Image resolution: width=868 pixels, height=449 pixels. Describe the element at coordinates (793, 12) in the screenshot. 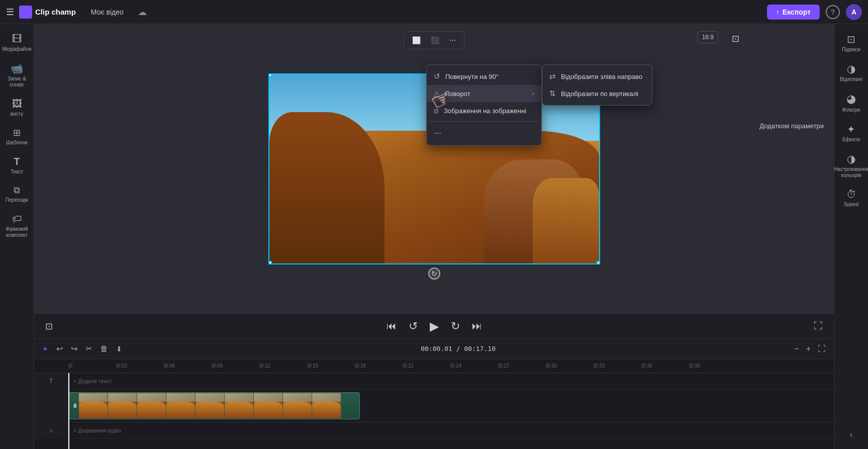

I see `export-button: ↑ Експорт` at that location.